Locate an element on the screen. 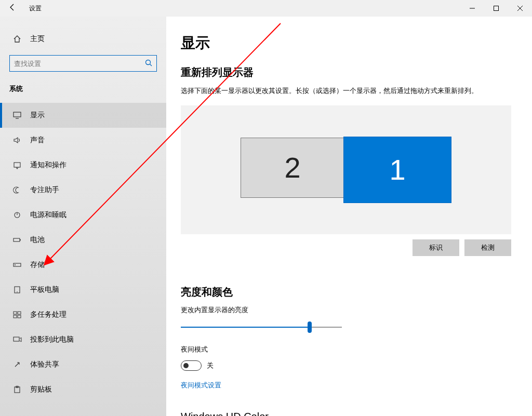  window-controls is located at coordinates (496, 8).